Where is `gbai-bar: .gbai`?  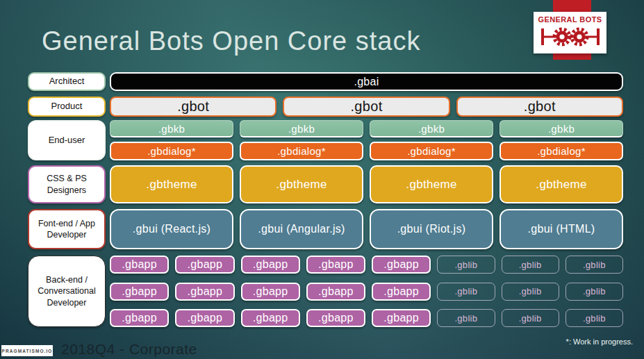
gbai-bar: .gbai is located at coordinates (367, 82).